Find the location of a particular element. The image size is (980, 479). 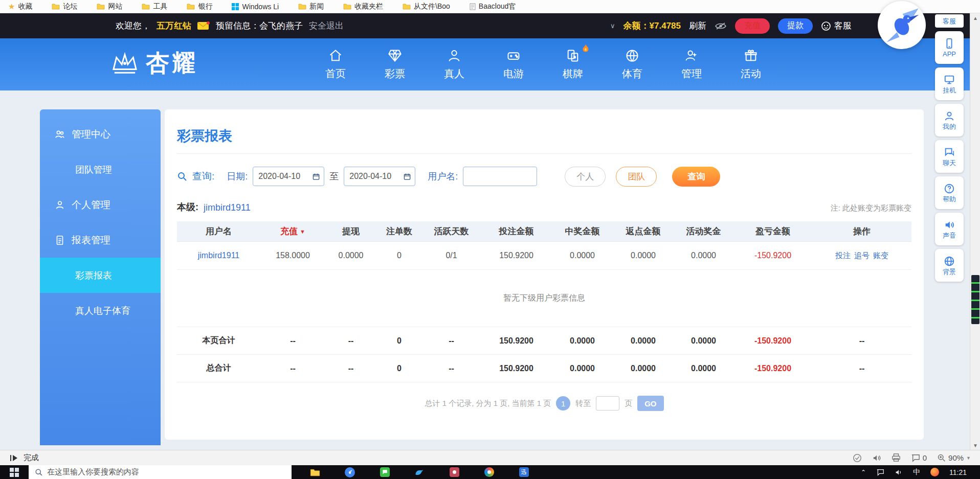

date-from-field is located at coordinates (288, 176).